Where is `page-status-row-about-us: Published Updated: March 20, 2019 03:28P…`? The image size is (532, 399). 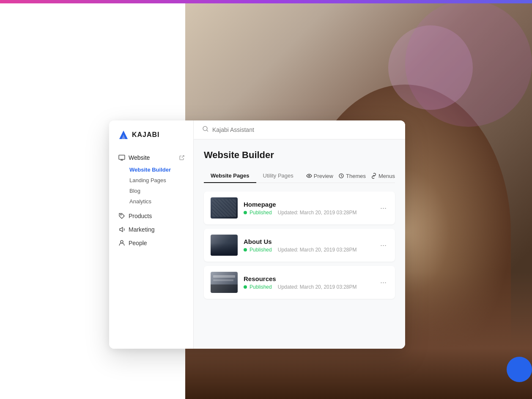
page-status-row-about-us: Published Updated: March 20, 2019 03:28P… is located at coordinates (308, 250).